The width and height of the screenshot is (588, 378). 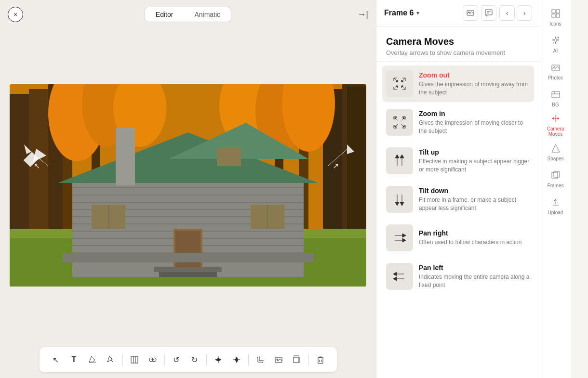 I want to click on tilt-up-info: Tilt up Effective in making a subject ap…, so click(x=474, y=161).